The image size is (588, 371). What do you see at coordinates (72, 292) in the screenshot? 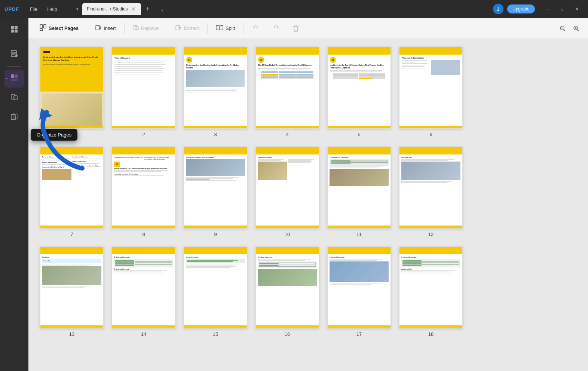
I see `page-thumb-13: Final Year Tuition Info` at bounding box center [72, 292].